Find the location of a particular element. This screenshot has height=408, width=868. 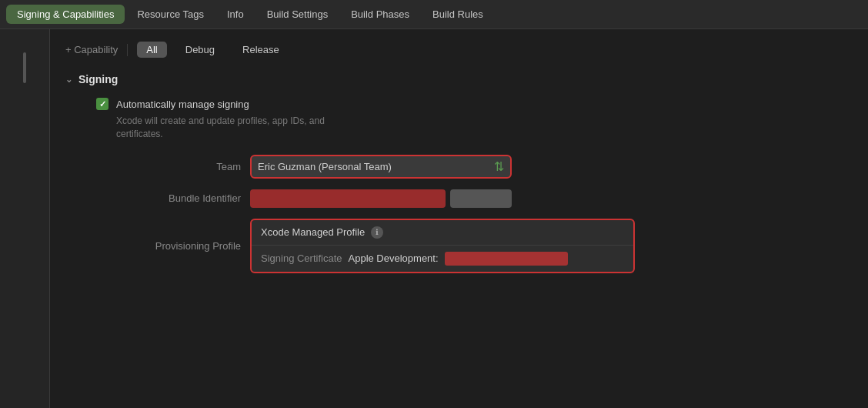

team-control: Eric Guzman (Personal Team) ⇅ is located at coordinates (551, 166).